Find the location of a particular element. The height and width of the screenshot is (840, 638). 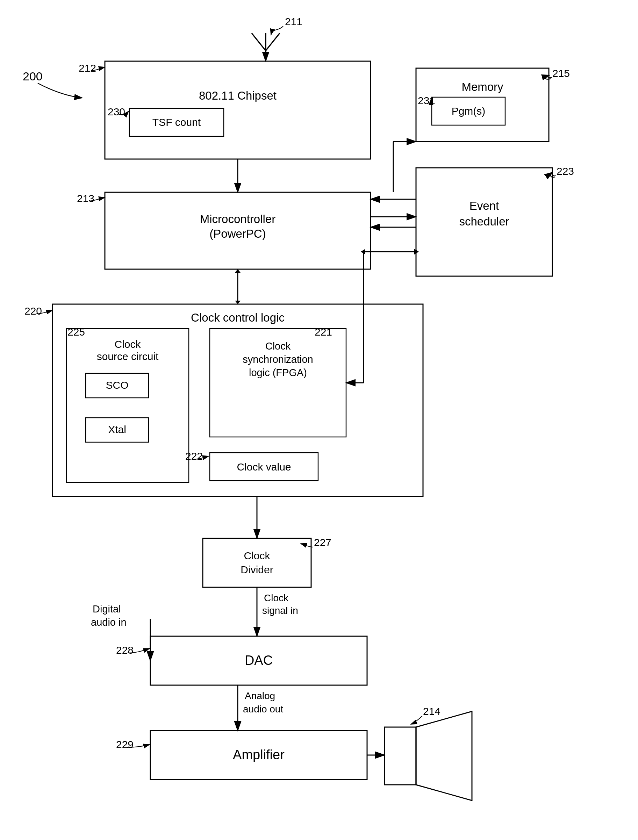

cs-t1: Clock is located at coordinates (128, 344).